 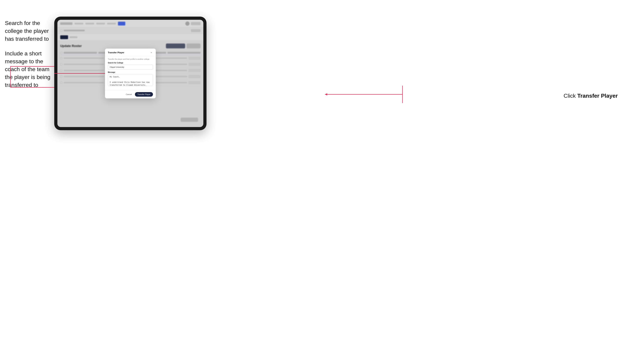 What do you see at coordinates (130, 67) in the screenshot?
I see `search-college-input` at bounding box center [130, 67].